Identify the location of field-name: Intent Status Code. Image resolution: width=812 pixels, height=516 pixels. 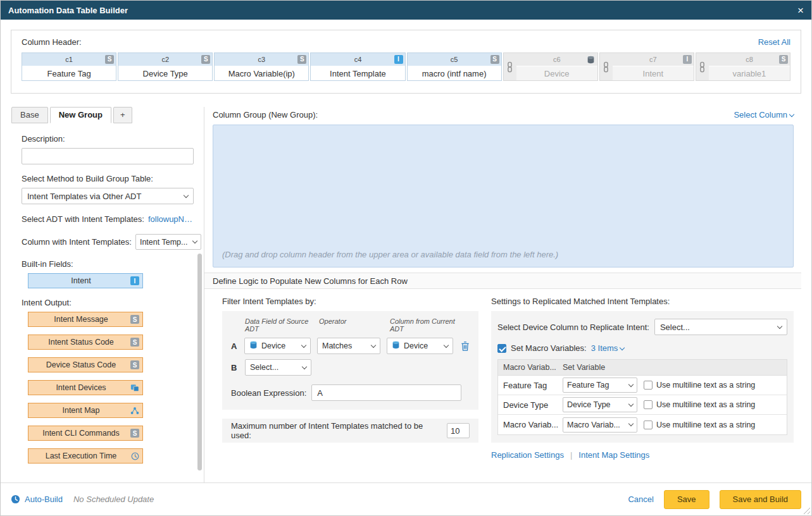
(81, 342).